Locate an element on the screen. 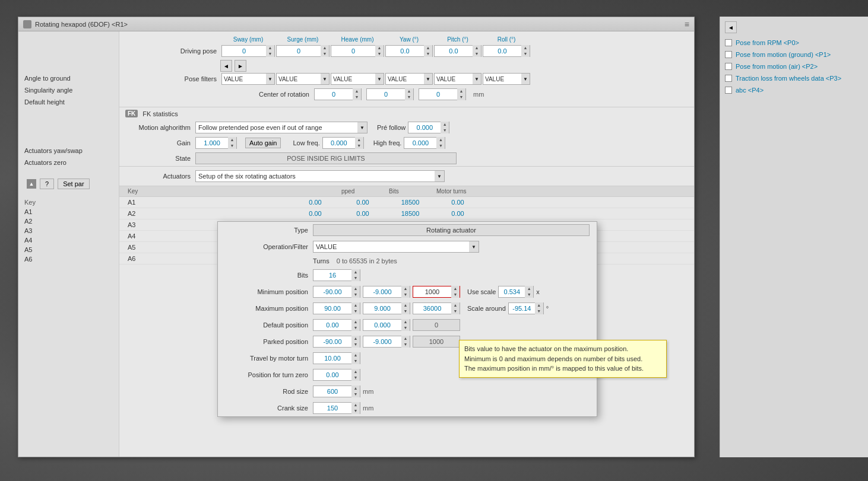  popup-maxpos-deg-input is located at coordinates (332, 308).